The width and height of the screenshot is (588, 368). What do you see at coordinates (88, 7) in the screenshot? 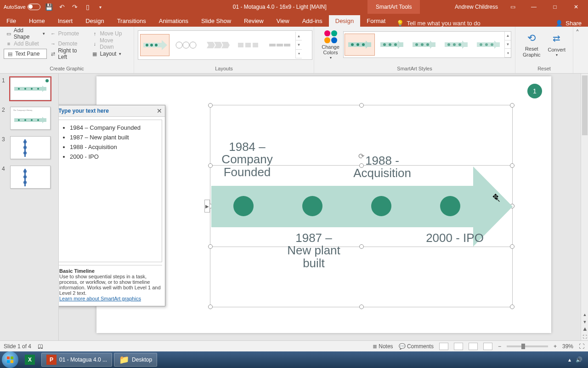
I see `present-from-beginning-icon: ▯` at bounding box center [88, 7].